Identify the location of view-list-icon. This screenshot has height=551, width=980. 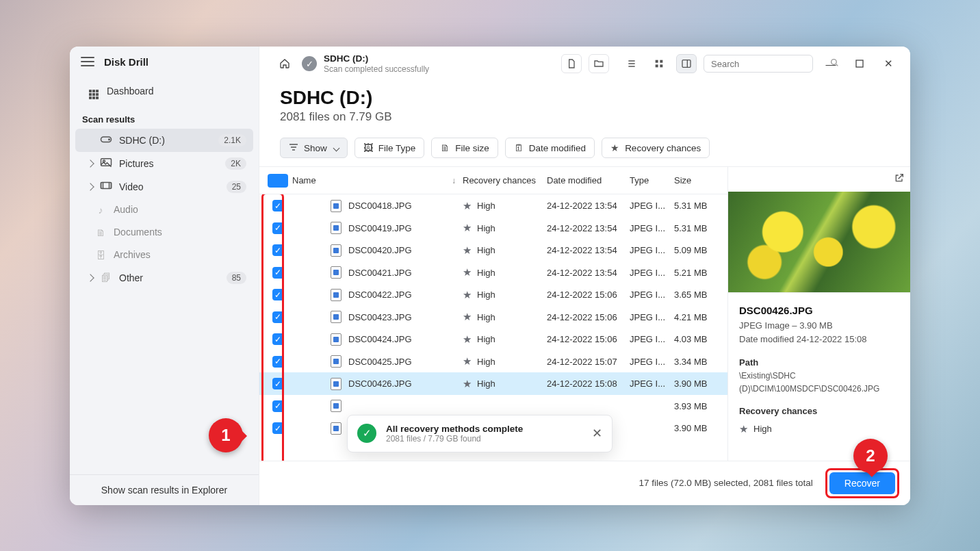
(632, 64).